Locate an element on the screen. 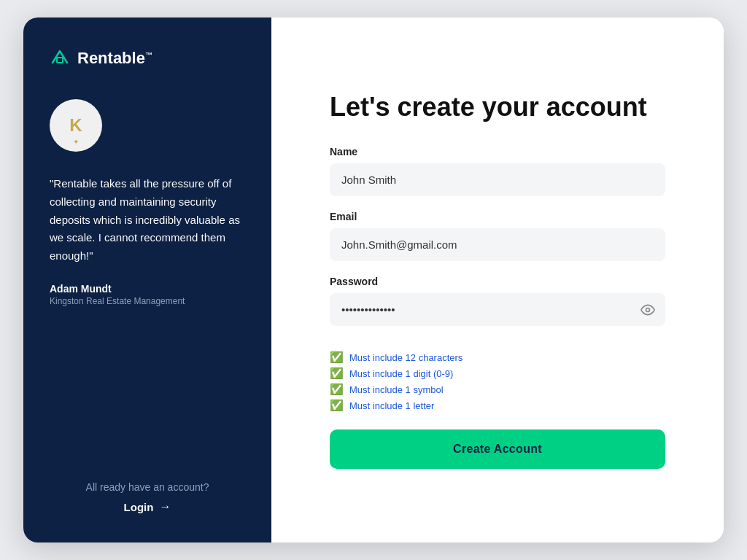 The height and width of the screenshot is (560, 747). testimonial-author-name: Adam Mundt is located at coordinates (147, 289).